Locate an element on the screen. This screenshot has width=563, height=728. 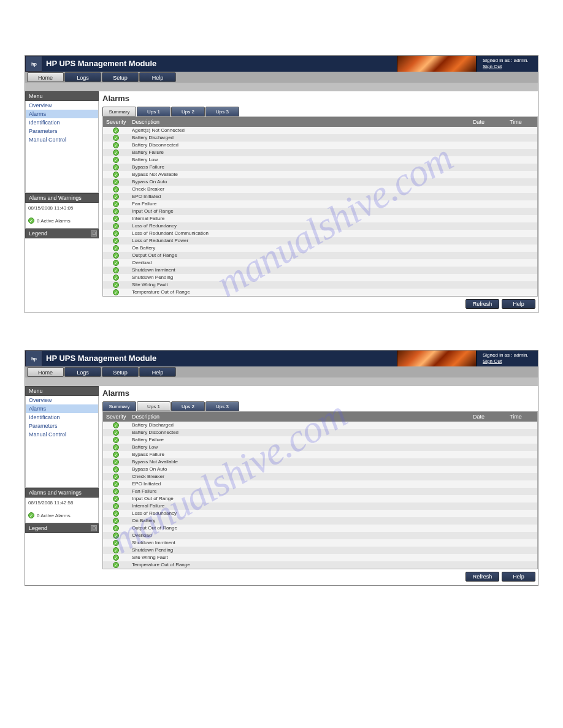
description-cell: Shutdown Imminent is located at coordinates (299, 543).